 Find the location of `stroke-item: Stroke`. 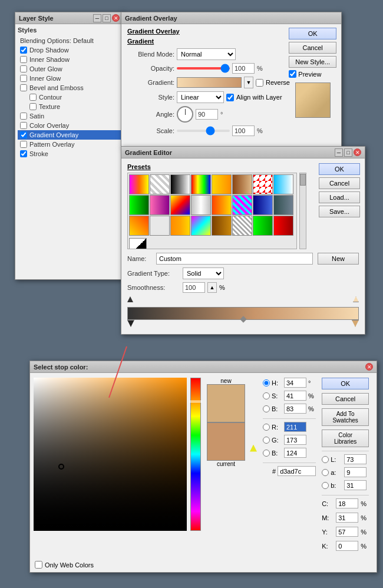

stroke-item: Stroke is located at coordinates (70, 154).